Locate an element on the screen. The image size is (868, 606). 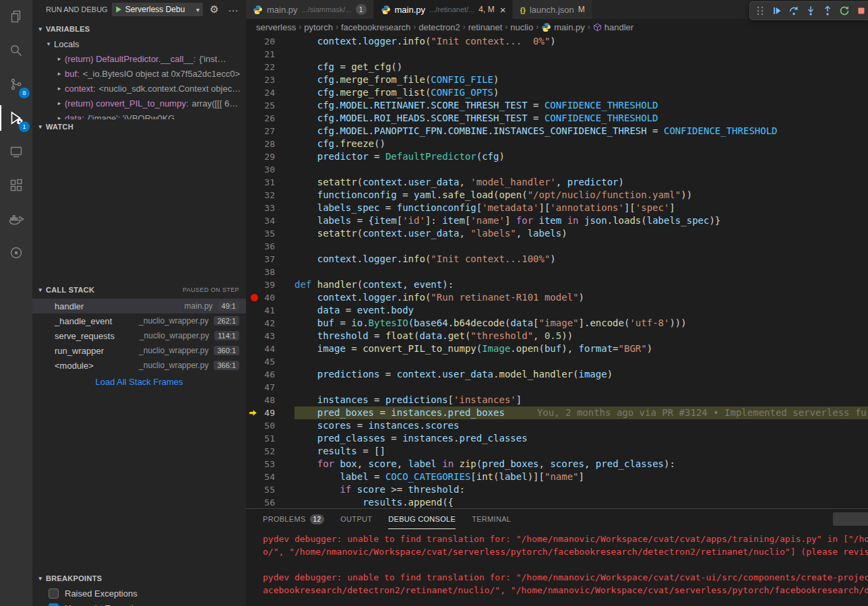
code-text: cfg.MODEL.ROI_HEADS.SCORE_THRESH_TEST = … is located at coordinates (581, 119).